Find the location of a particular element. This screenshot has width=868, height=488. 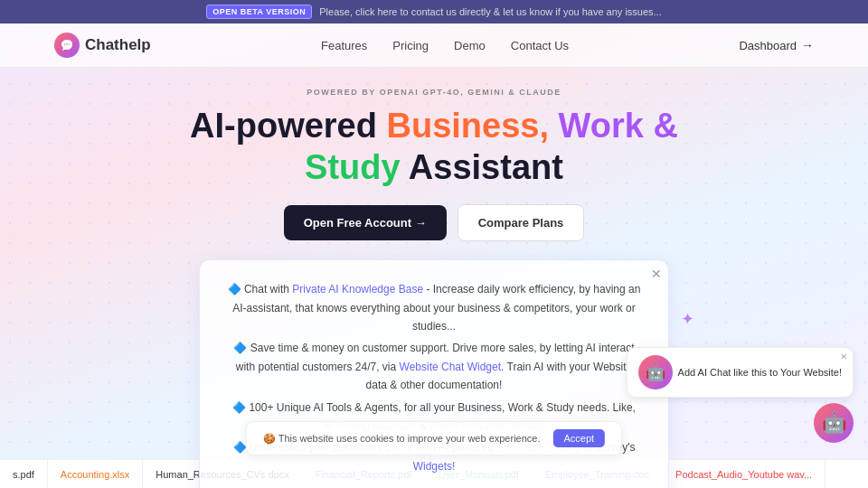

chat-avatar-large: 🤖 is located at coordinates (834, 423).